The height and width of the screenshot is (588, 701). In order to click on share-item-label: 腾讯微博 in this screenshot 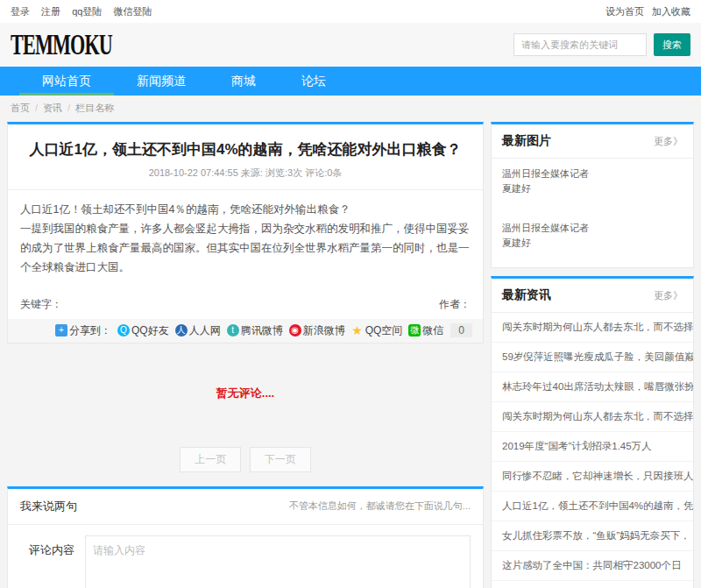, I will do `click(262, 331)`.